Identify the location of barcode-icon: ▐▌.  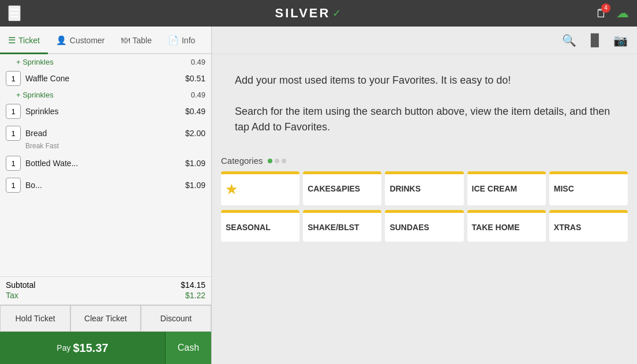
(595, 40).